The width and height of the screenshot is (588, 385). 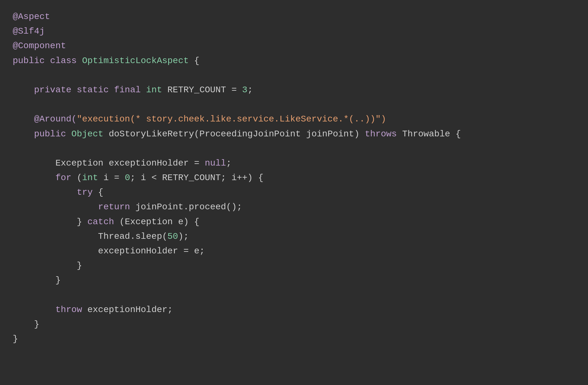 I want to click on code-line: @Component, so click(x=294, y=46).